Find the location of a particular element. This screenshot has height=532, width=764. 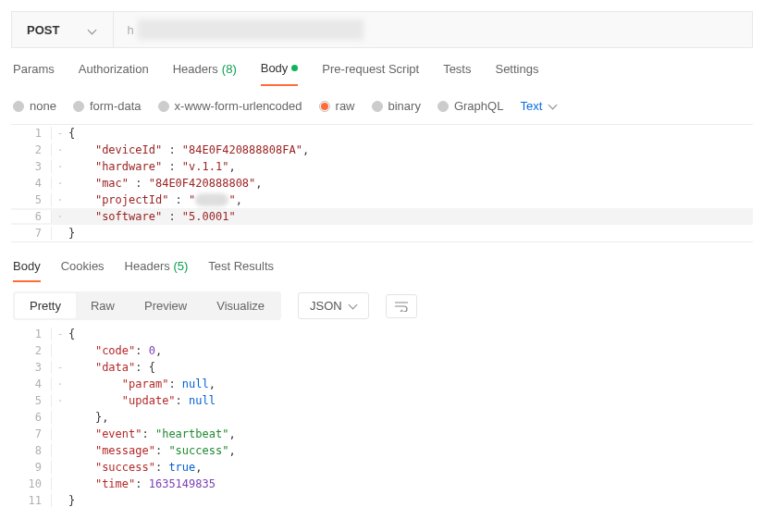

response-tab-headers: Headers (5) is located at coordinates (157, 270).